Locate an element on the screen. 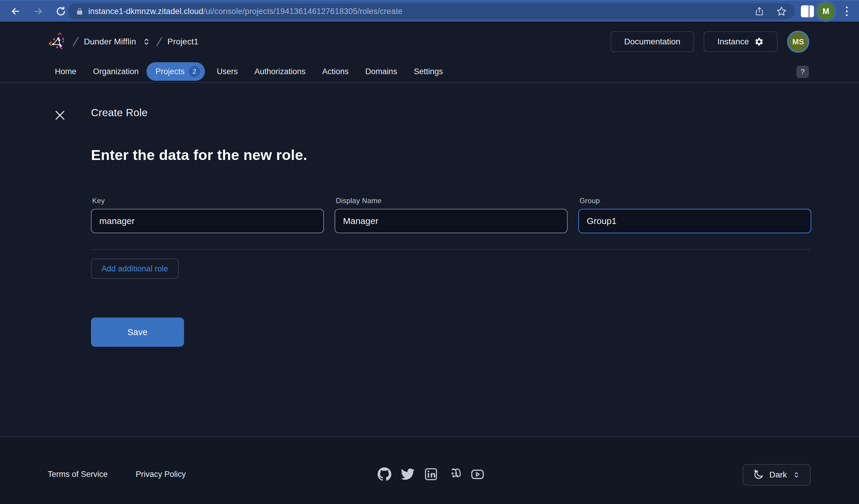 The height and width of the screenshot is (504, 859). discord-icon is located at coordinates (454, 474).